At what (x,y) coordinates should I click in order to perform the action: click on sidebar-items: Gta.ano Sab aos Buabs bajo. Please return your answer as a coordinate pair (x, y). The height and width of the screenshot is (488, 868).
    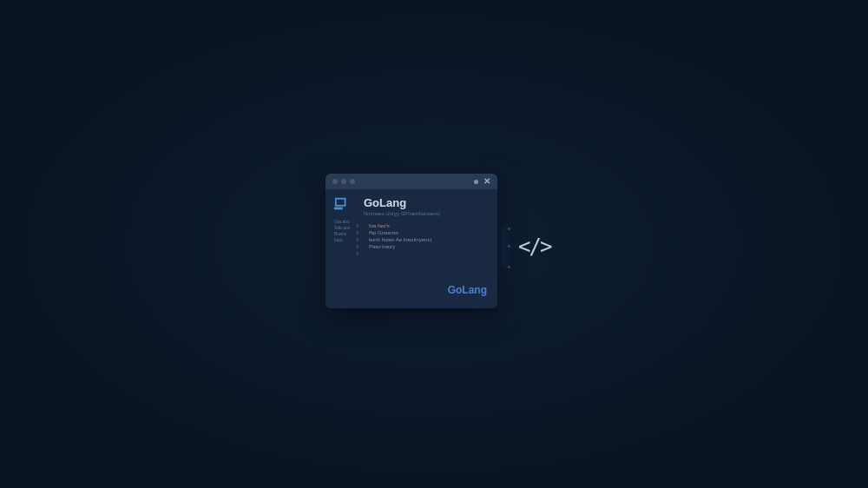
    Looking at the image, I should click on (342, 231).